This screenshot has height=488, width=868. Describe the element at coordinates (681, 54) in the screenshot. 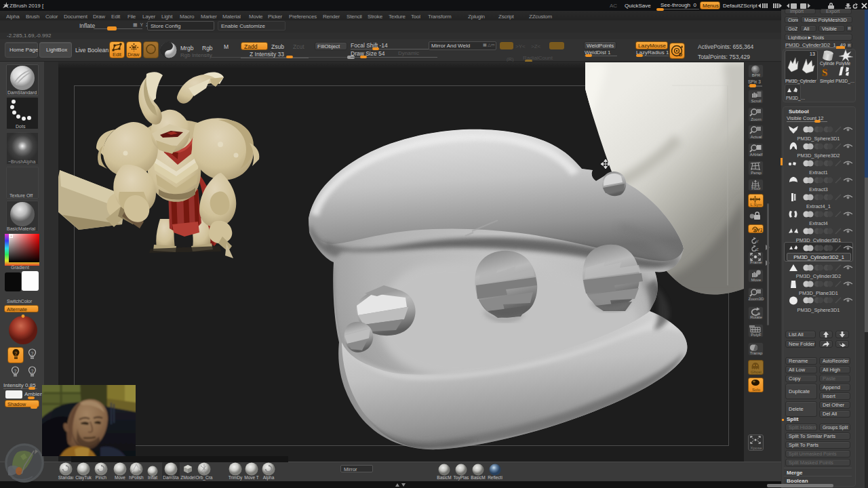

I see `svg-text: D` at that location.